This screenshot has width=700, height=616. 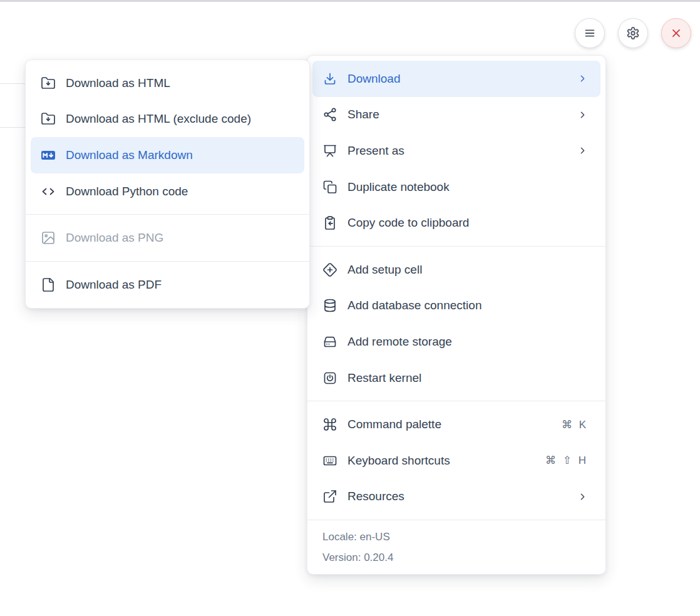 I want to click on shortcut-hint: ⌘ K, so click(x=575, y=424).